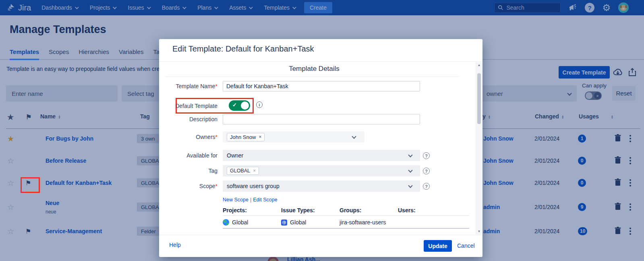 This screenshot has height=261, width=644. What do you see at coordinates (265, 200) in the screenshot?
I see `edit-scope-link: Edit Scope` at bounding box center [265, 200].